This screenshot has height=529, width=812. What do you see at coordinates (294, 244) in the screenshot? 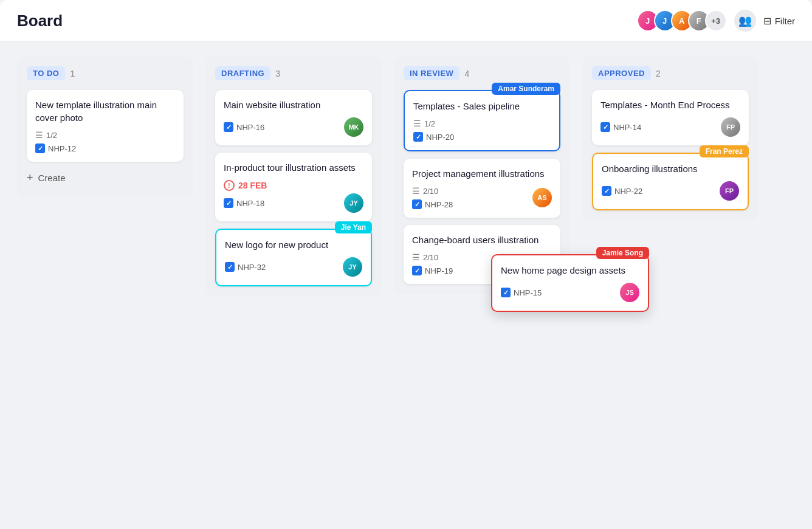
I see `card-title-nhp32: New logo for new product` at bounding box center [294, 244].